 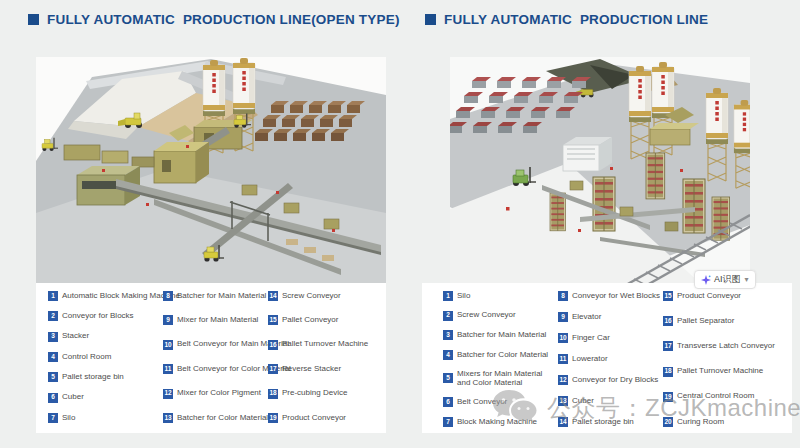 I want to click on legend-item-label: Block Making Machine, so click(x=497, y=422).